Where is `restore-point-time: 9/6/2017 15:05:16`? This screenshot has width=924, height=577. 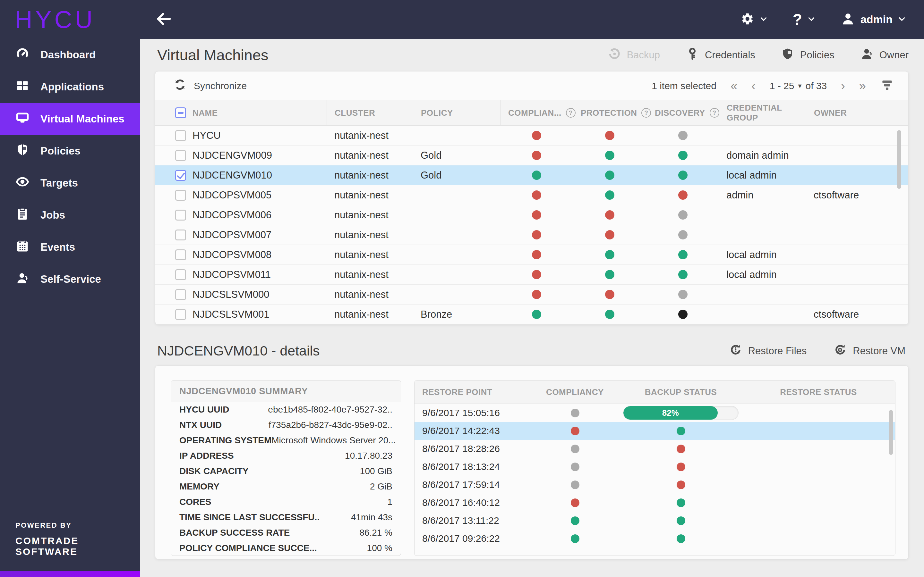 restore-point-time: 9/6/2017 15:05:16 is located at coordinates (472, 413).